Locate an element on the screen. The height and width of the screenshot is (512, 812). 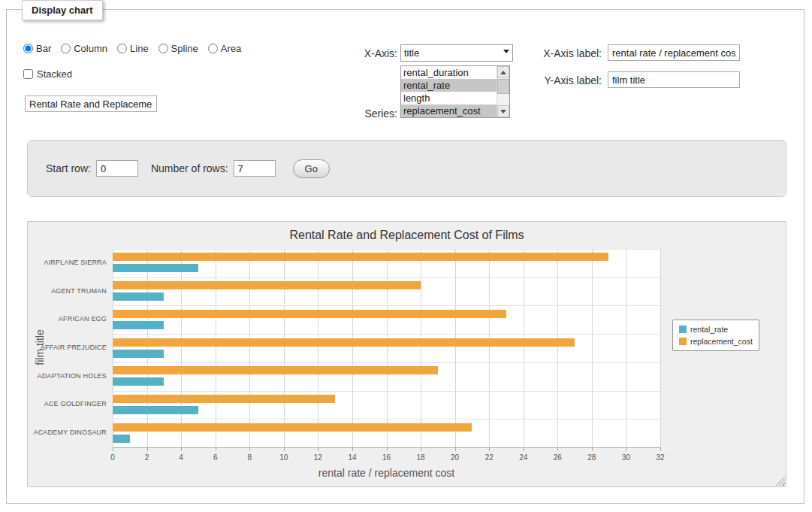
chart-title-input is located at coordinates (91, 104).